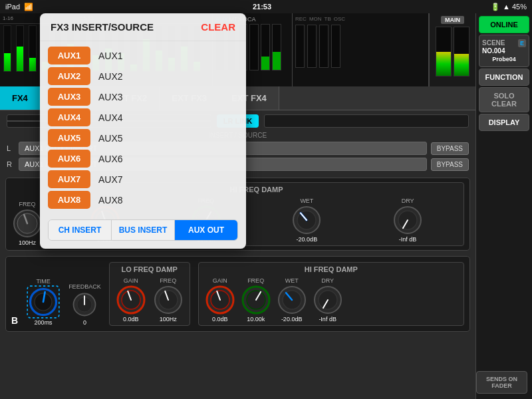 The width and height of the screenshot is (532, 399). What do you see at coordinates (504, 51) in the screenshot?
I see `scene-num-row: NO.004` at bounding box center [504, 51].